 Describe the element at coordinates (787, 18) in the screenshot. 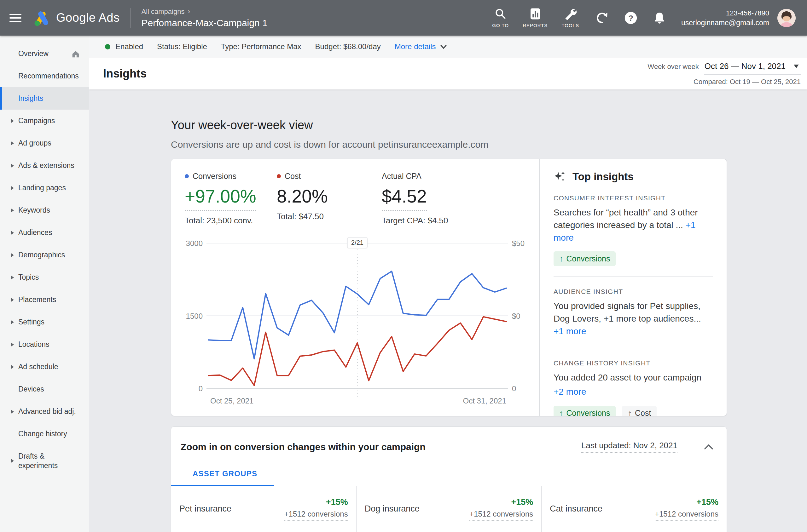

I see `avatar-image` at that location.